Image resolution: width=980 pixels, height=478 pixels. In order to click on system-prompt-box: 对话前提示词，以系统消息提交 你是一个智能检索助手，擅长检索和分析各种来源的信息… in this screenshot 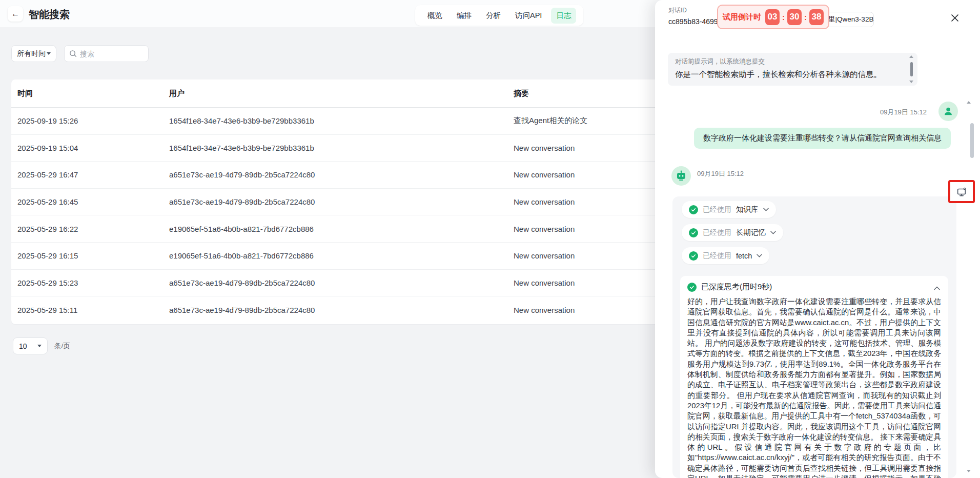, I will do `click(792, 69)`.